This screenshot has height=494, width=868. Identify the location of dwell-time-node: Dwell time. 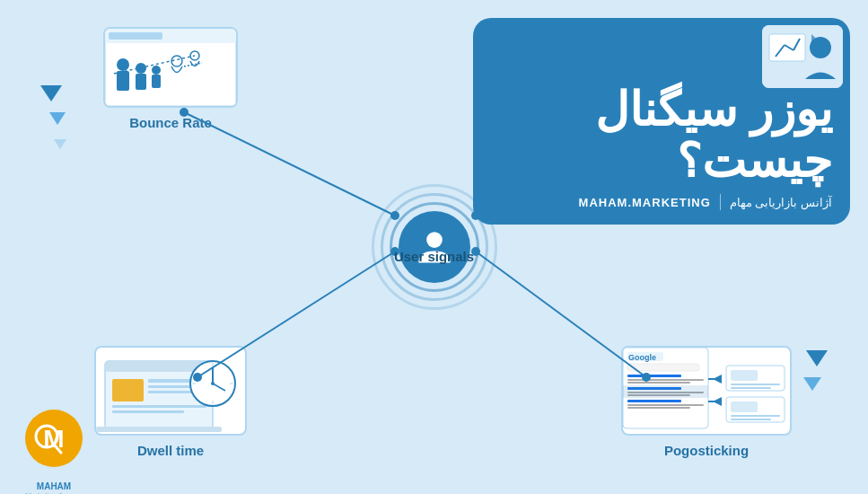
(171, 402).